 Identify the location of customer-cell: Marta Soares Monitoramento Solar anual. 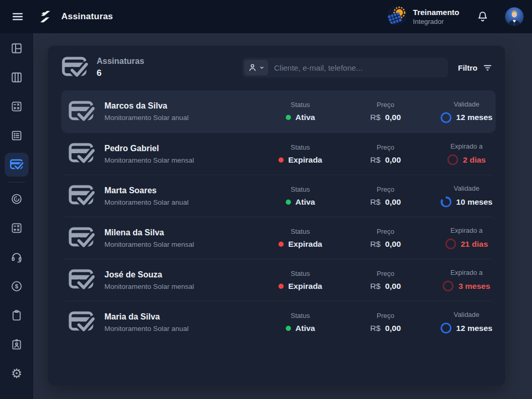
(164, 196).